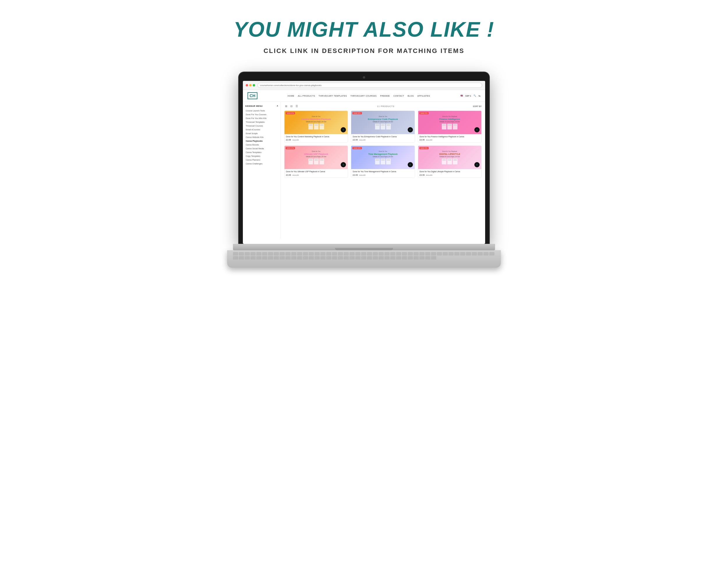 Image resolution: width=728 pixels, height=582 pixels. Describe the element at coordinates (254, 106) in the screenshot. I see `sidebar-header-label: SIDEBAR MENU` at that location.